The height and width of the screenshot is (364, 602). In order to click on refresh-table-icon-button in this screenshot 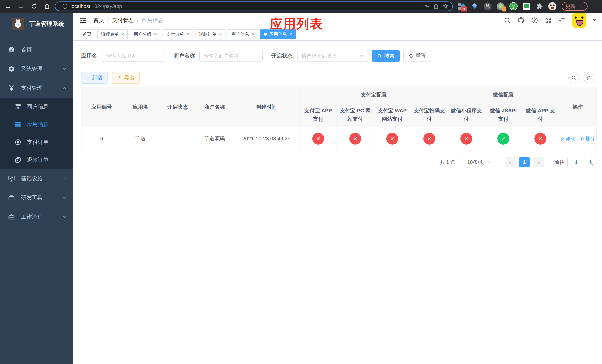, I will do `click(589, 78)`.